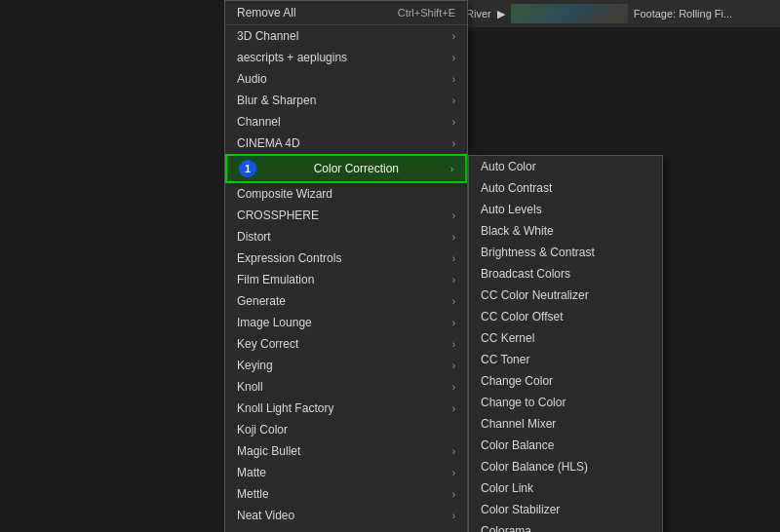  Describe the element at coordinates (250, 387) in the screenshot. I see `menu-item-label: Knoll` at that location.